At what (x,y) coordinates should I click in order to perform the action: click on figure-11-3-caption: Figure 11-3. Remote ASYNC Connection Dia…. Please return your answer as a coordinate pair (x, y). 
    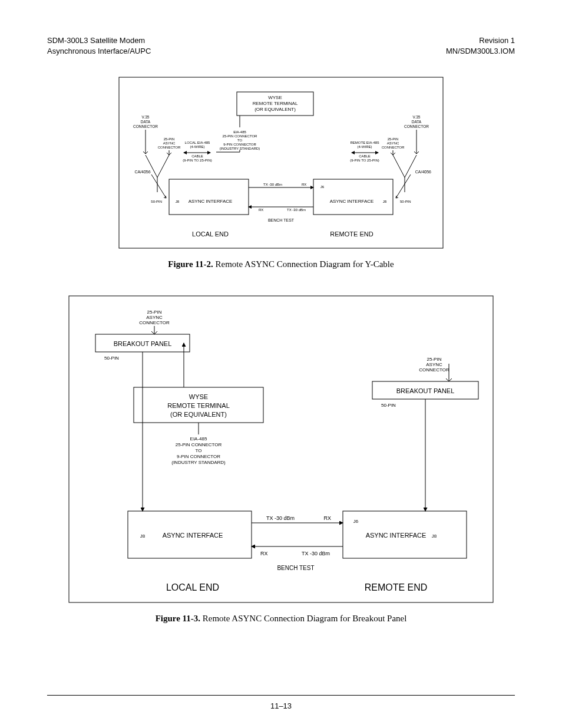
    Looking at the image, I should click on (281, 619).